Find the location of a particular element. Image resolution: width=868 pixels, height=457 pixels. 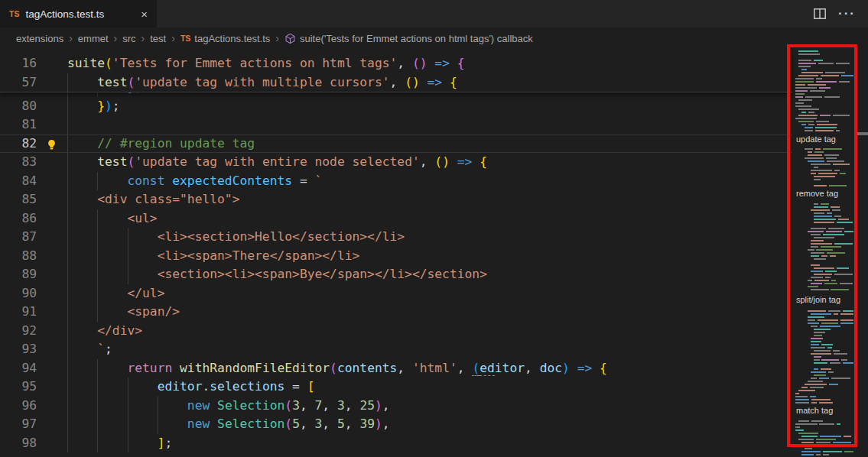

breadcrumb-item: emmet is located at coordinates (93, 38).